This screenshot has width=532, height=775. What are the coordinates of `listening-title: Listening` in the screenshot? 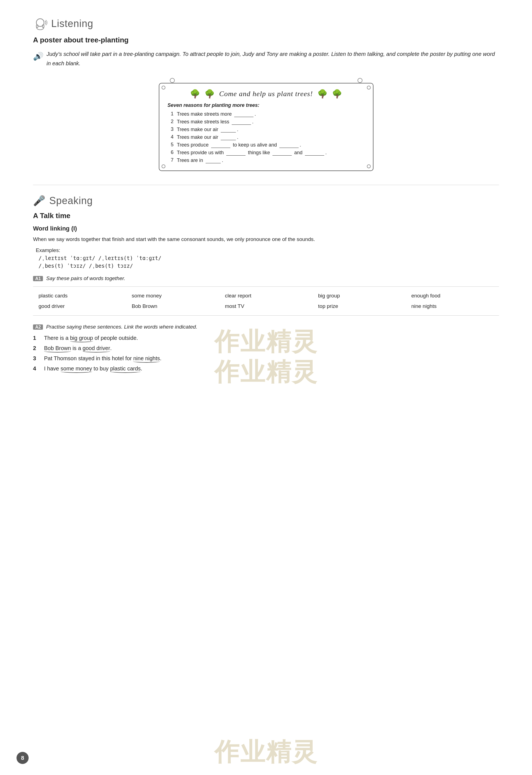 It's located at (72, 24).